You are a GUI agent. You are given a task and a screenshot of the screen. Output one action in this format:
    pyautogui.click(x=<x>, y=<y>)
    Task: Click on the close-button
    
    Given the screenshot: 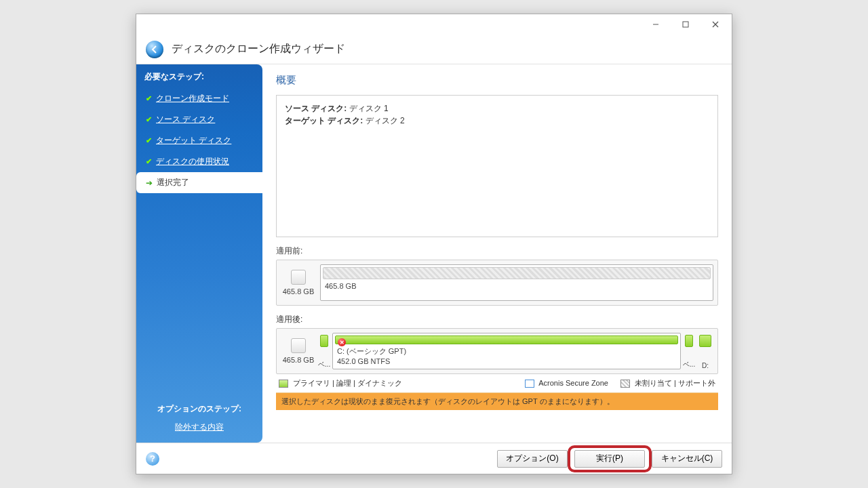 What is the action you would take?
    pyautogui.click(x=715, y=24)
    